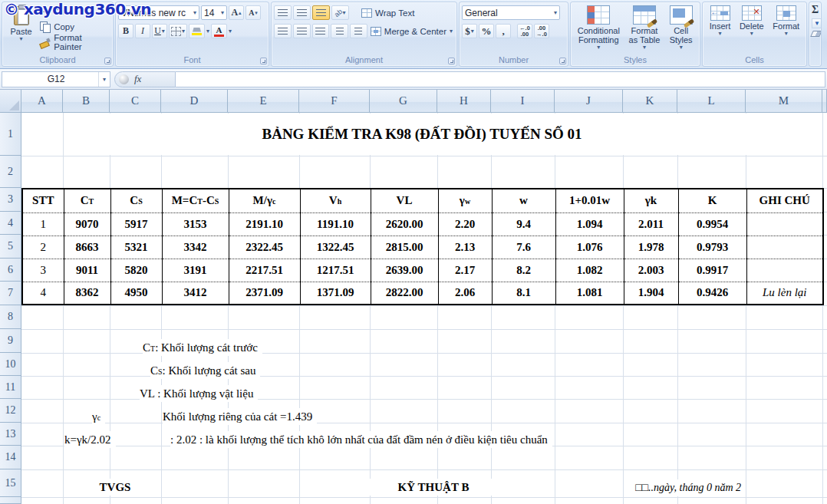  I want to click on row-header-12: 12, so click(11, 411).